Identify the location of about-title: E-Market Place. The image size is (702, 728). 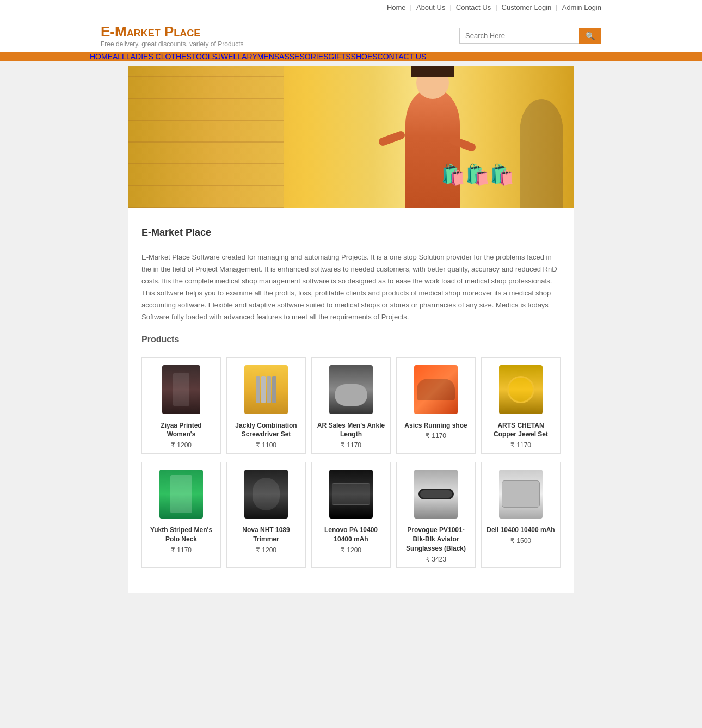
(351, 233).